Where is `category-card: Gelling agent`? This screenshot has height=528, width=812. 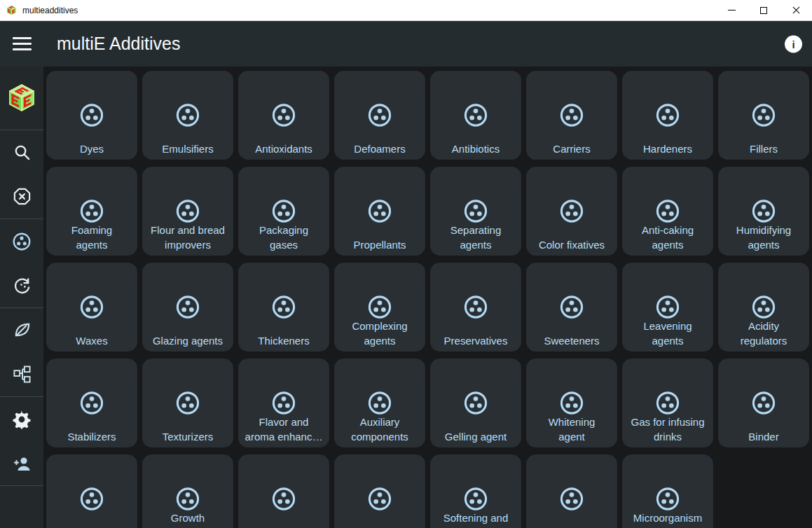 category-card: Gelling agent is located at coordinates (476, 403).